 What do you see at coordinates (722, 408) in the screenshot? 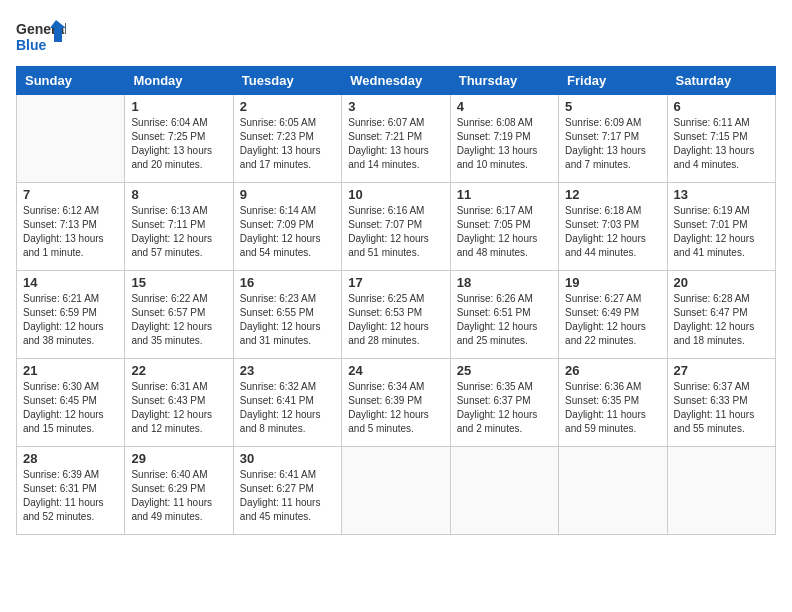
I see `day-info: Sunrise: 6:37 AM Sunset: 6:33 PM Dayligh…` at bounding box center [722, 408].